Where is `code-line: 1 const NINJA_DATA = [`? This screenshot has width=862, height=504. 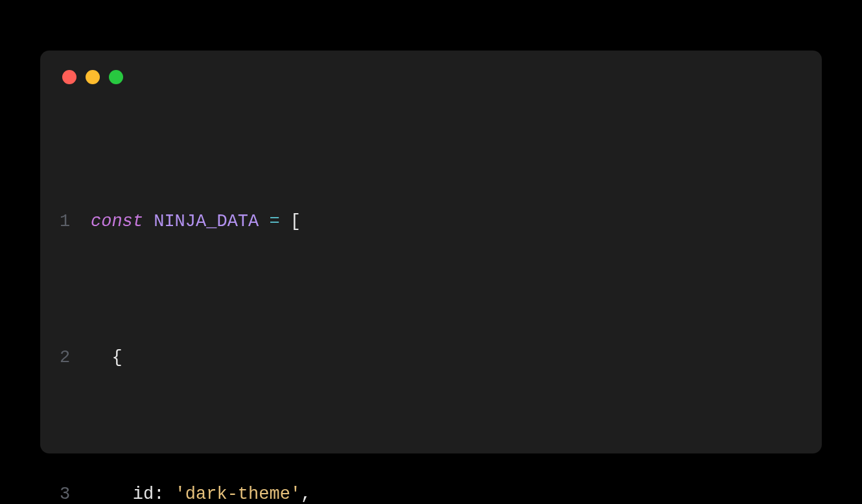 code-line: 1 const NINJA_DATA = [ is located at coordinates (430, 222).